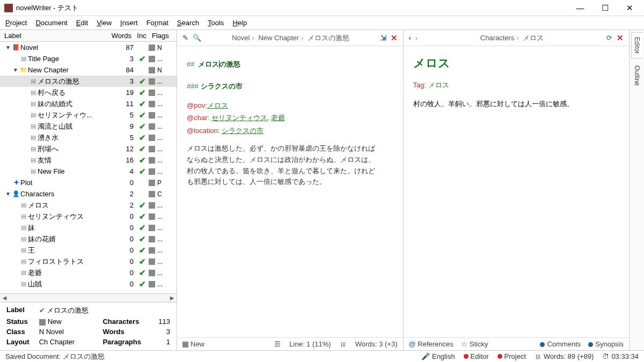 This screenshot has height=362, width=644. What do you see at coordinates (88, 284) in the screenshot?
I see `tree-row: ▤山賊0✔...` at bounding box center [88, 284].